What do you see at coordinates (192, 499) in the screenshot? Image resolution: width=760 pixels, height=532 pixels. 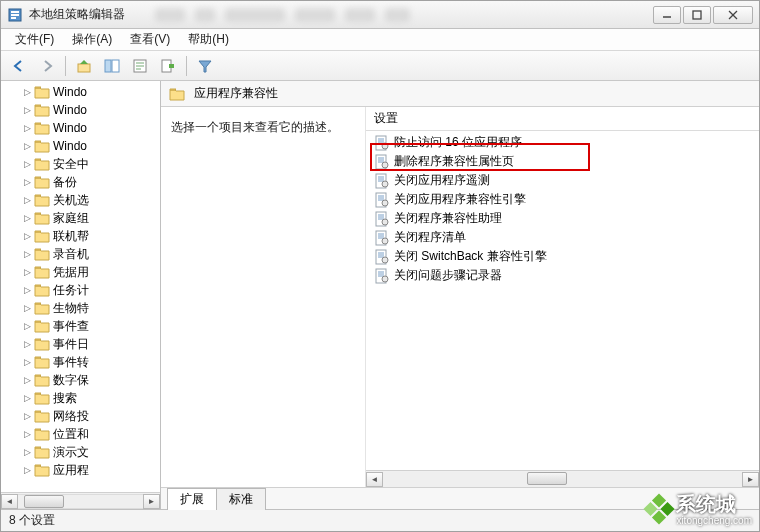 I see `tab-extended: 扩展` at bounding box center [192, 499].